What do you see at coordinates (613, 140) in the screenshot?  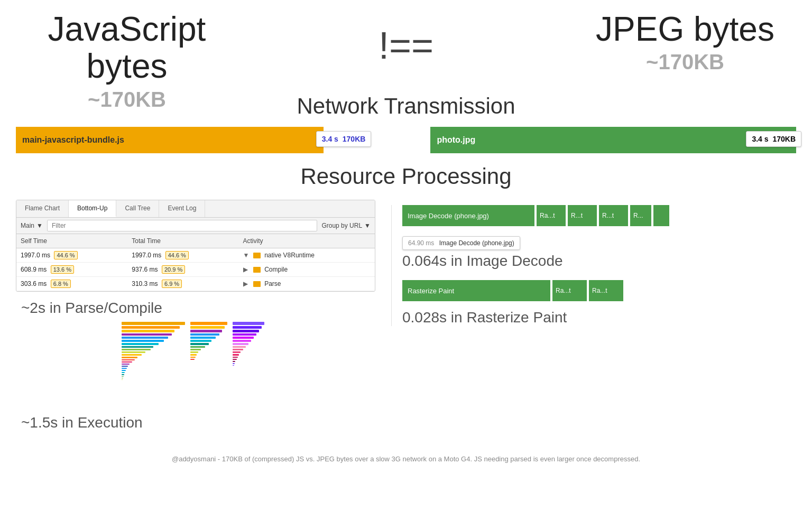 I see `jpeg-network-bar: photo.jpg 3.4 s 170KB` at bounding box center [613, 140].